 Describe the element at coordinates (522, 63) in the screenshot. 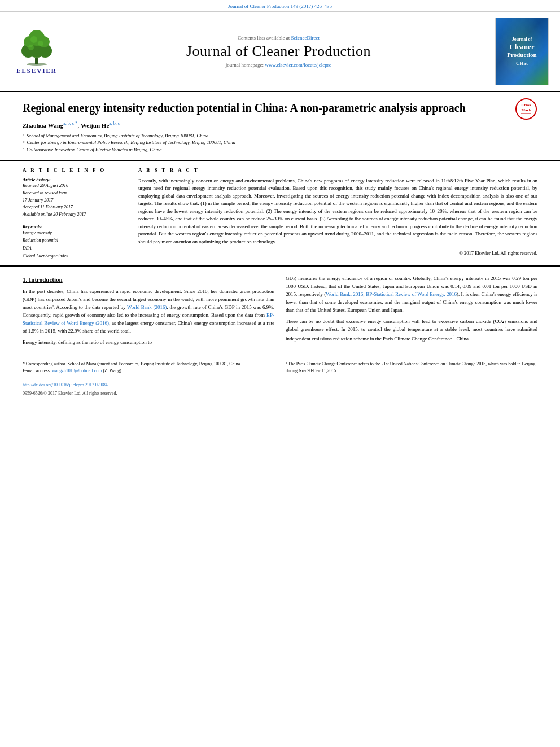

I see `badge-chat-label: CHat` at that location.